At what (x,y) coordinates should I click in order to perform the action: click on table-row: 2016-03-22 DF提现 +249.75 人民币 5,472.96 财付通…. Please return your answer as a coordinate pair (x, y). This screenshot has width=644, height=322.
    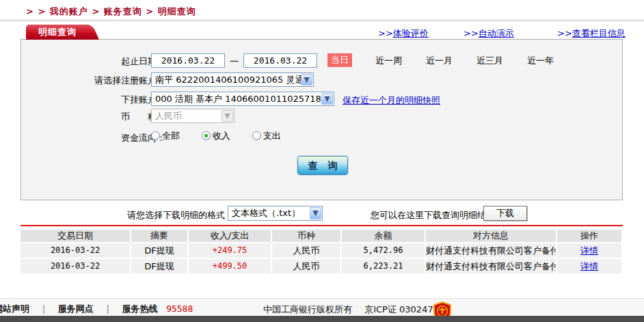
    Looking at the image, I should click on (321, 250).